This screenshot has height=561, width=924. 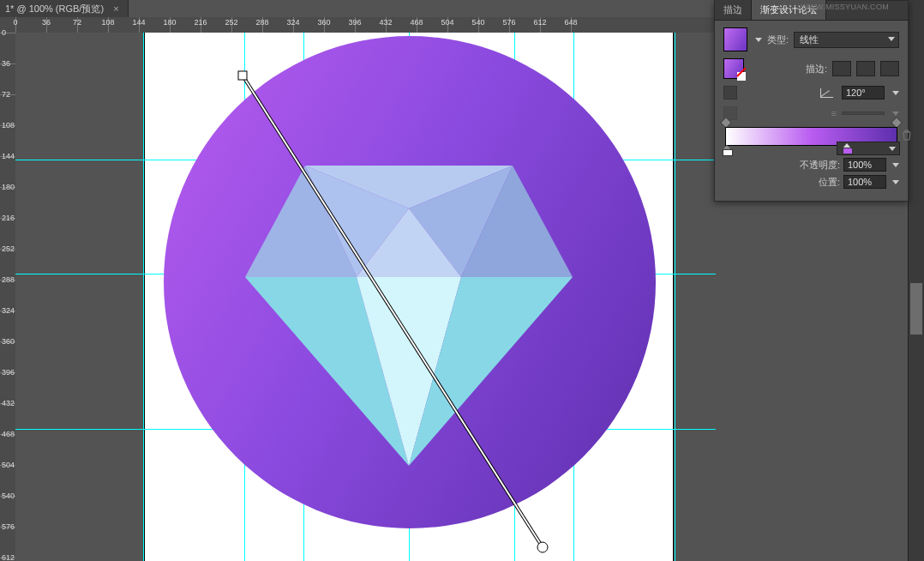 I want to click on document-title: 1* @ 100% (RGB/预览), so click(x=55, y=9).